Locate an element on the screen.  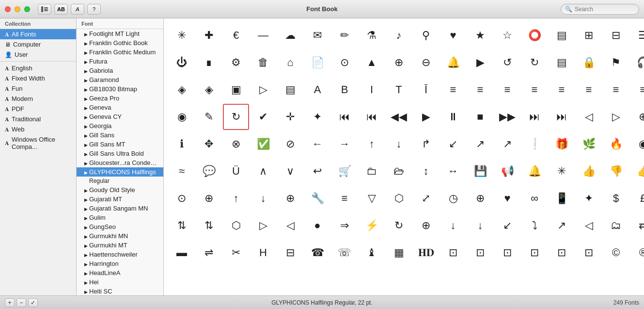
glyph-cell: ▤ is located at coordinates (562, 35).